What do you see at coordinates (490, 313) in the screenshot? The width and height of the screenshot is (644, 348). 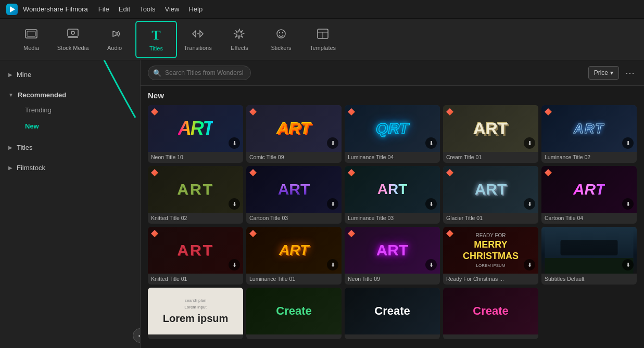 I see `tile-pink-create: Create` at bounding box center [490, 313].